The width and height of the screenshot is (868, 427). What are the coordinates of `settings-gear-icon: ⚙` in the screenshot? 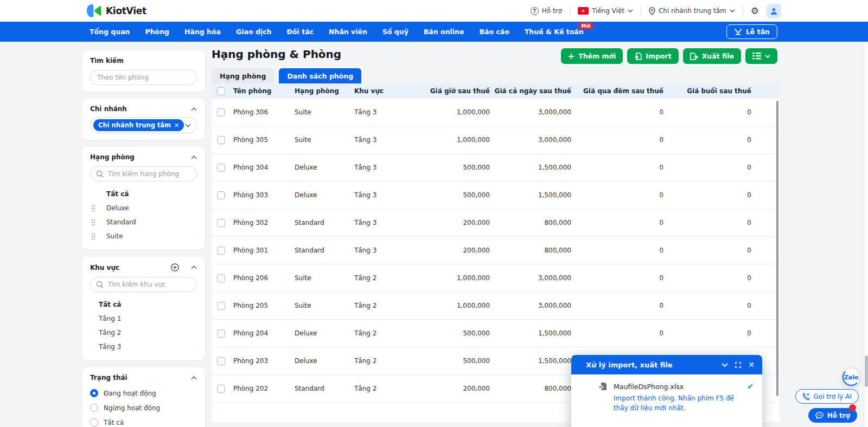 It's located at (755, 11).